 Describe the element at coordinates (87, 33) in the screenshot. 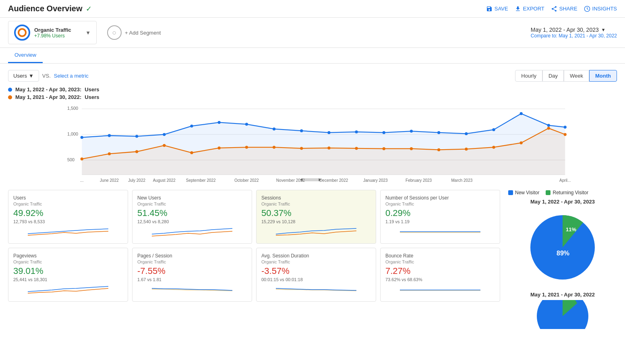

I see `segment-area: Organic Traffic +7.98% Users ▼ ○ + Add S…` at that location.